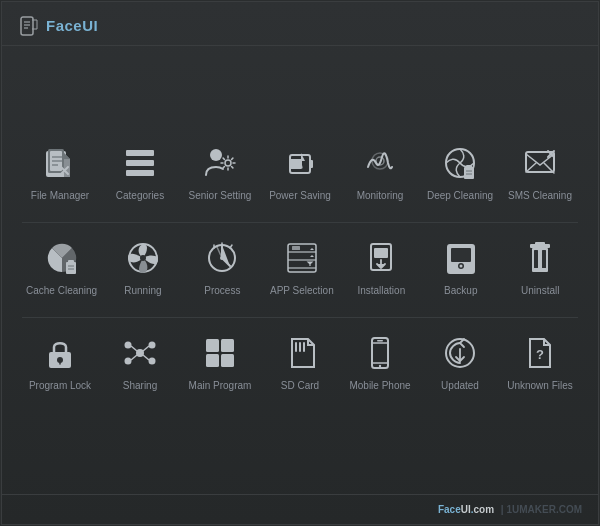 This screenshot has width=600, height=526. What do you see at coordinates (460, 353) in the screenshot?
I see `updated-icon` at bounding box center [460, 353].